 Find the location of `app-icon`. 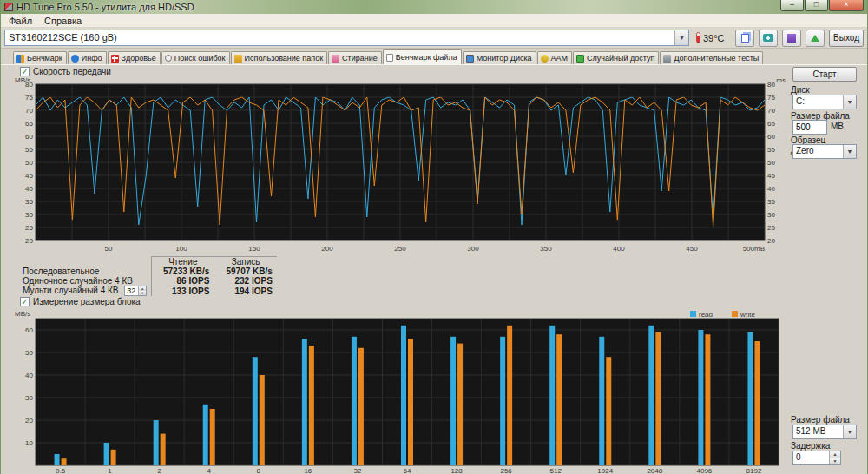

app-icon is located at coordinates (9, 7).